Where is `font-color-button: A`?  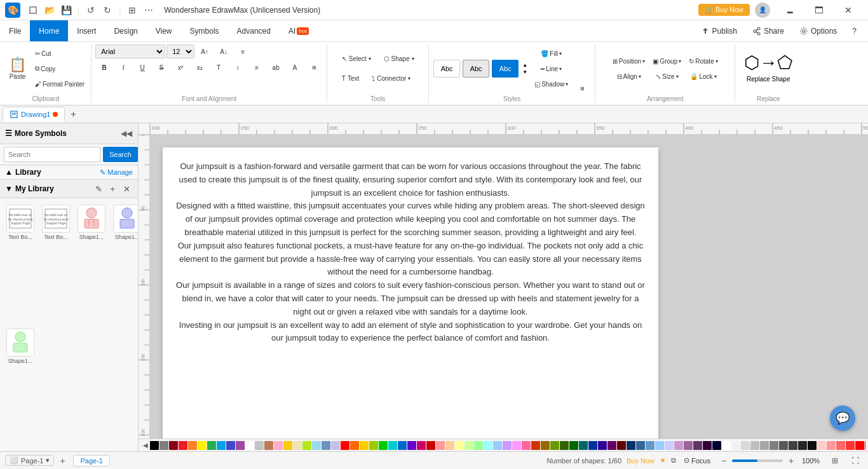
font-color-button: A is located at coordinates (295, 67).